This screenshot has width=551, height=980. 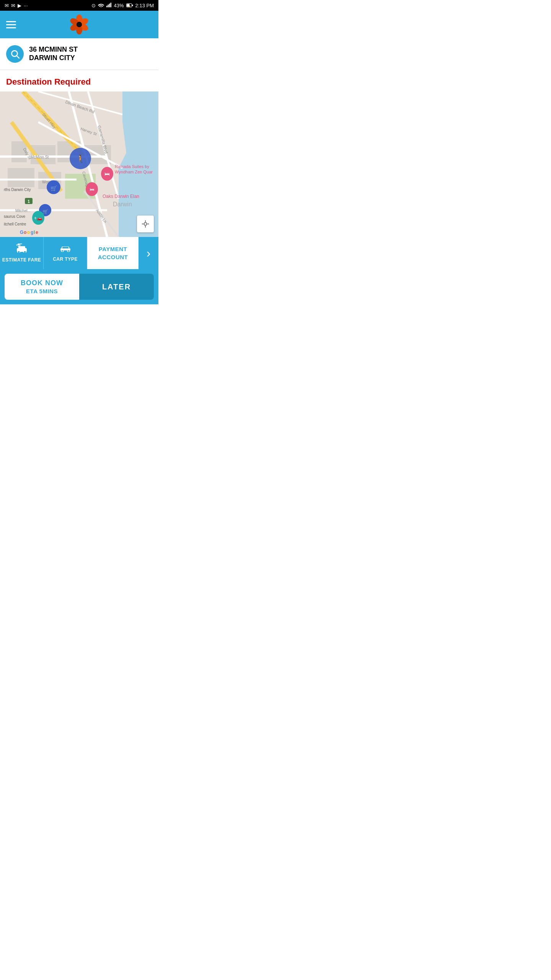 What do you see at coordinates (42, 291) in the screenshot?
I see `eta-label: ETA 5MINS` at bounding box center [42, 291].